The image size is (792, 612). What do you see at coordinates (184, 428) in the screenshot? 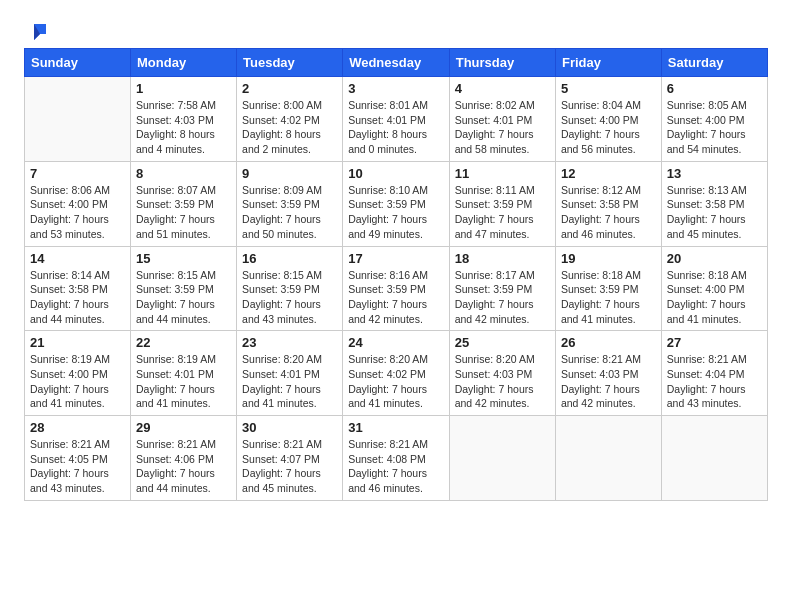
I see `day-number: 29` at bounding box center [184, 428].